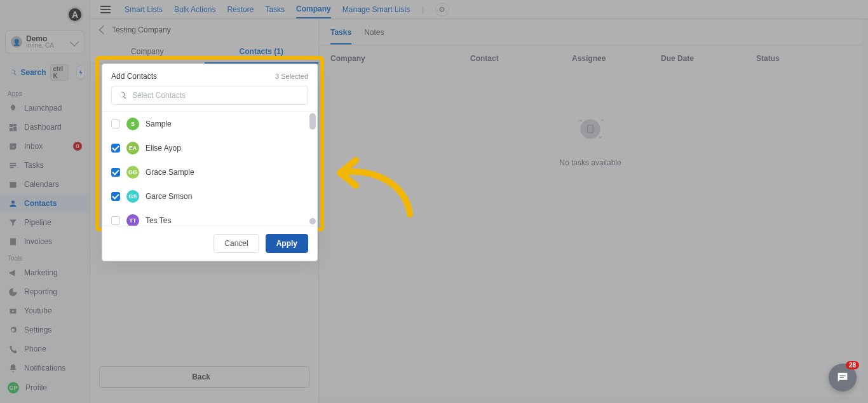 Image resolution: width=868 pixels, height=403 pixels. What do you see at coordinates (13, 292) in the screenshot?
I see `reporting-icon` at bounding box center [13, 292].